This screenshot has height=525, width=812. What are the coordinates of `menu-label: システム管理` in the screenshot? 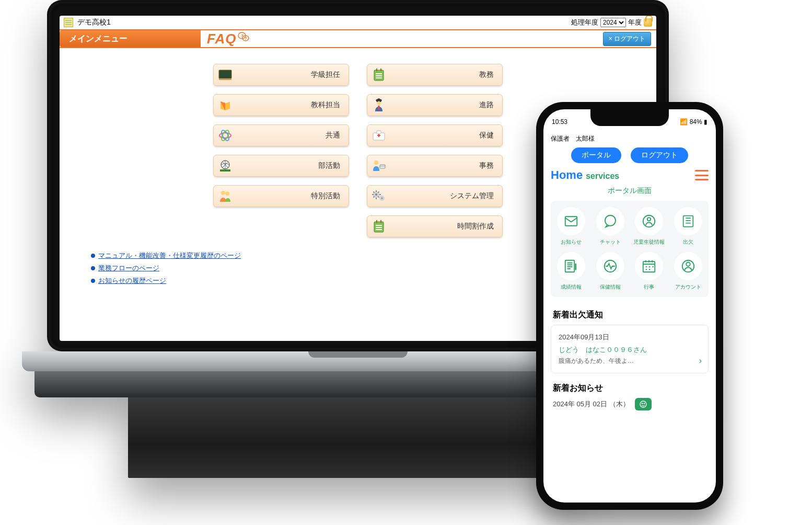 It's located at (472, 196).